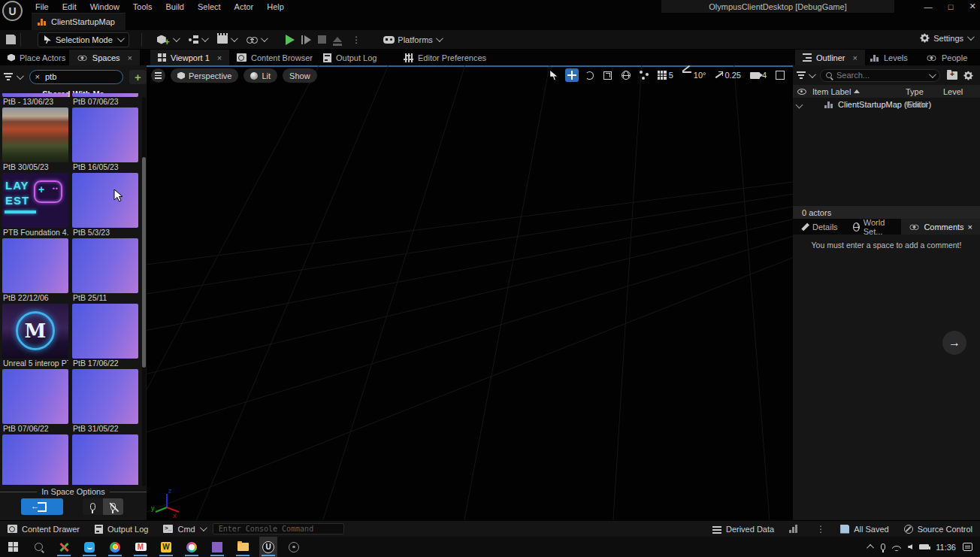 The height and width of the screenshot is (557, 980). Describe the element at coordinates (144, 262) in the screenshot. I see `spaces-scrollbar-thumb` at that location.